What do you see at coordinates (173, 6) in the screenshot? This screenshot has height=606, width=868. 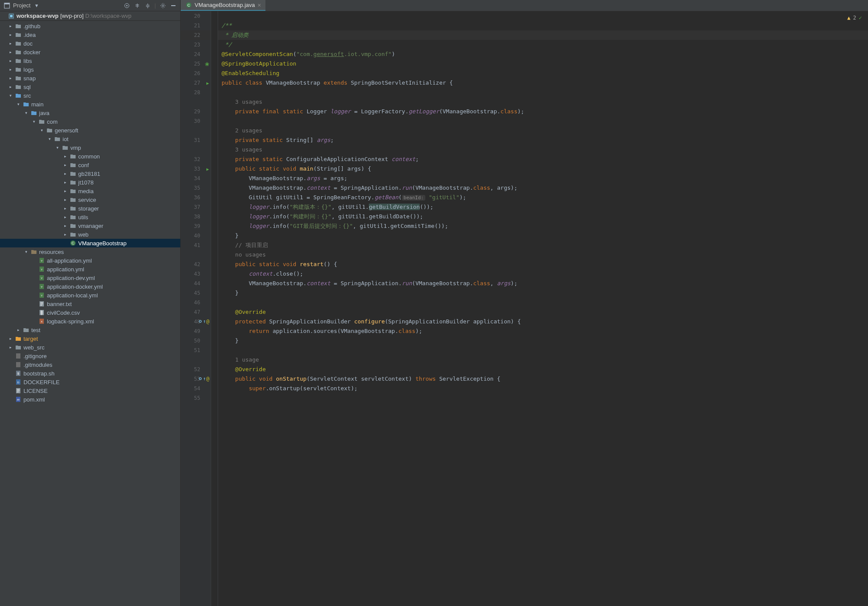 I see `hide-icon` at bounding box center [173, 6].